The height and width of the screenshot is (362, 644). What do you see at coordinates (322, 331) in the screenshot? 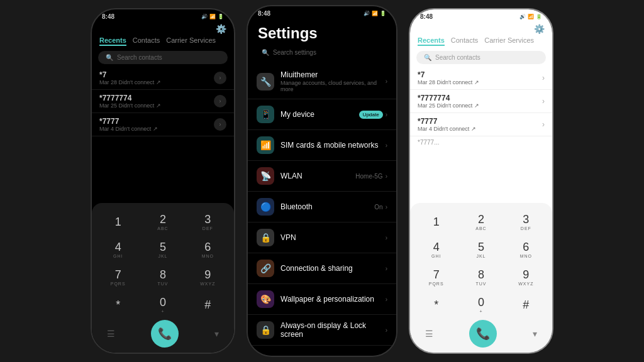
I see `settings-item-aod: 🔒 Always-on display & Lock screen ›` at bounding box center [322, 331].